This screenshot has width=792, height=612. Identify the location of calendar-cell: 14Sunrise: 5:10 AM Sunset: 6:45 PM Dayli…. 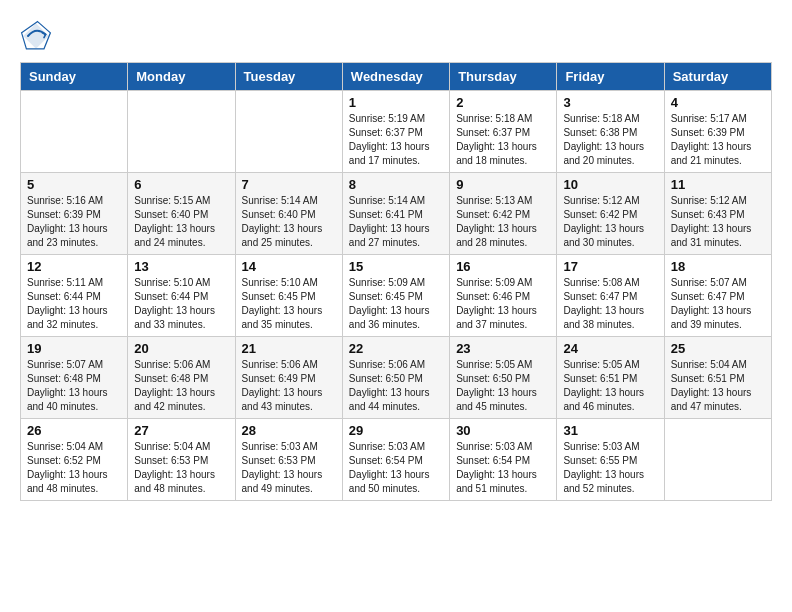
(288, 296).